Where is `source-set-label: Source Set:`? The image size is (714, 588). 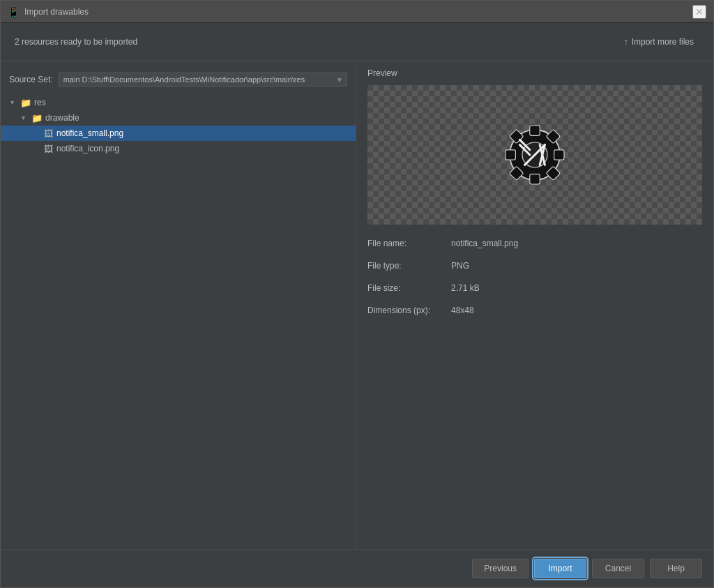
source-set-label: Source Set: is located at coordinates (31, 80).